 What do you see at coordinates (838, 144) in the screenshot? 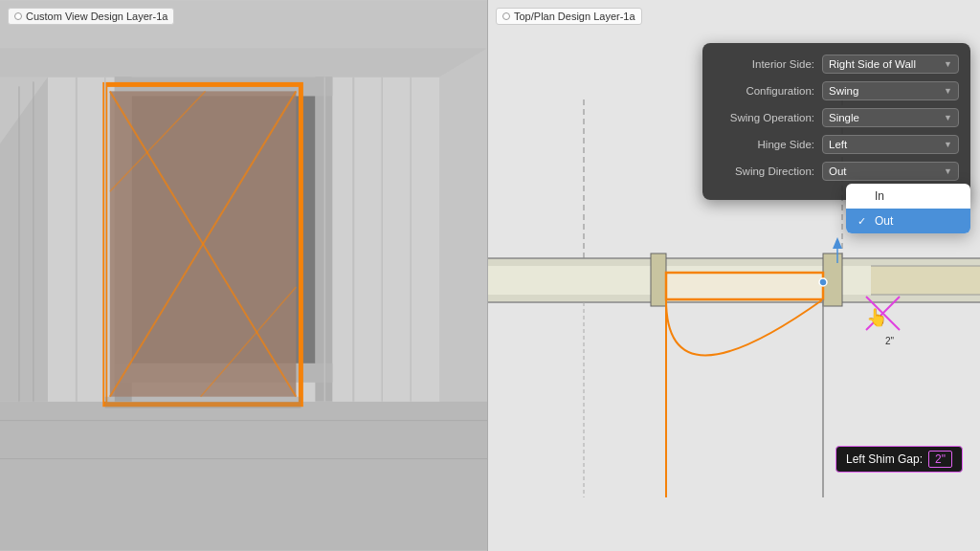
I see `hinge-side-value: Left` at bounding box center [838, 144].